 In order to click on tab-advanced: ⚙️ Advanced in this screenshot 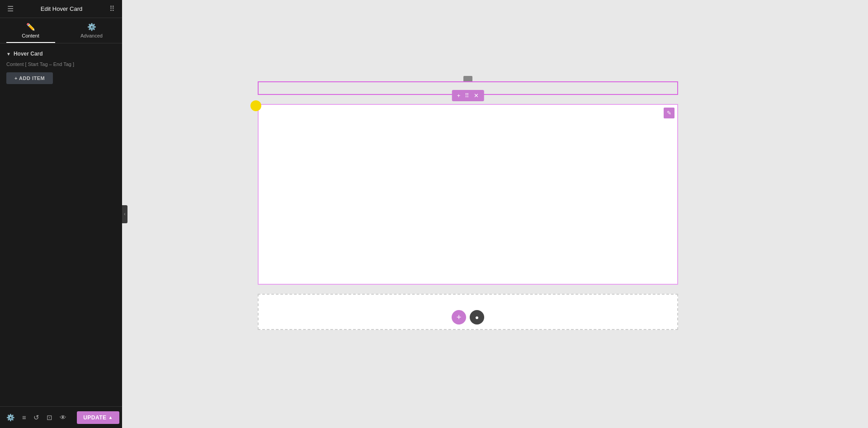, I will do `click(91, 31)`.